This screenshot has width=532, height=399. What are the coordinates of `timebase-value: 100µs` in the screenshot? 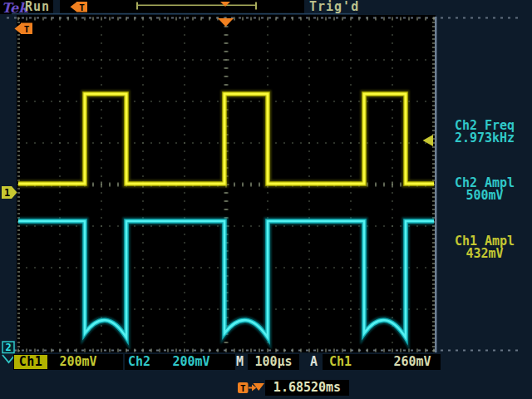 It's located at (273, 362).